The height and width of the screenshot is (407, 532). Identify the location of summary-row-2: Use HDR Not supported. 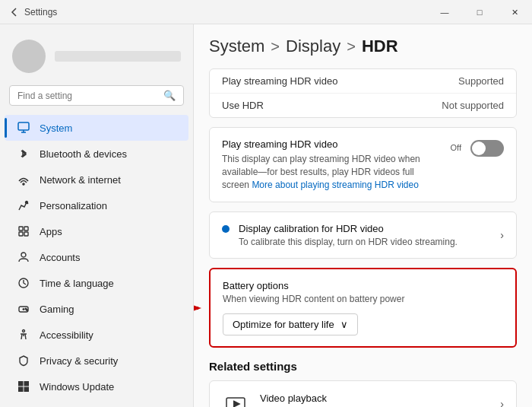
(363, 105).